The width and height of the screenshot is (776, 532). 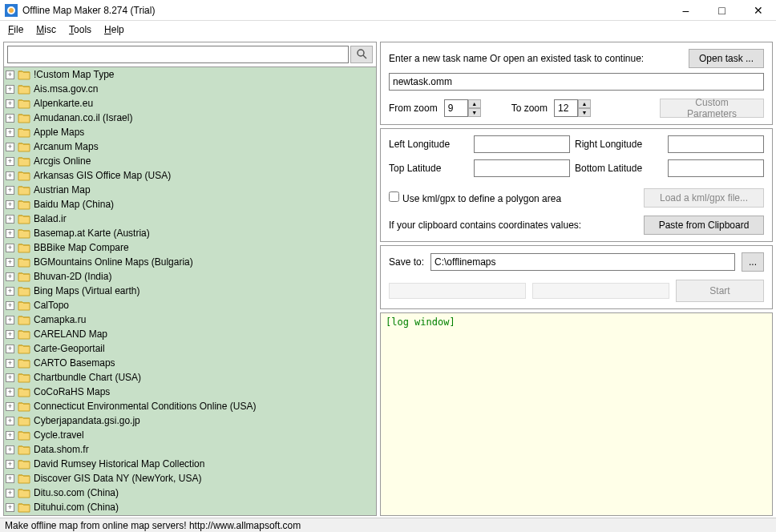 I want to click on tree-item: +Basemap.at Karte (Austria), so click(x=190, y=233).